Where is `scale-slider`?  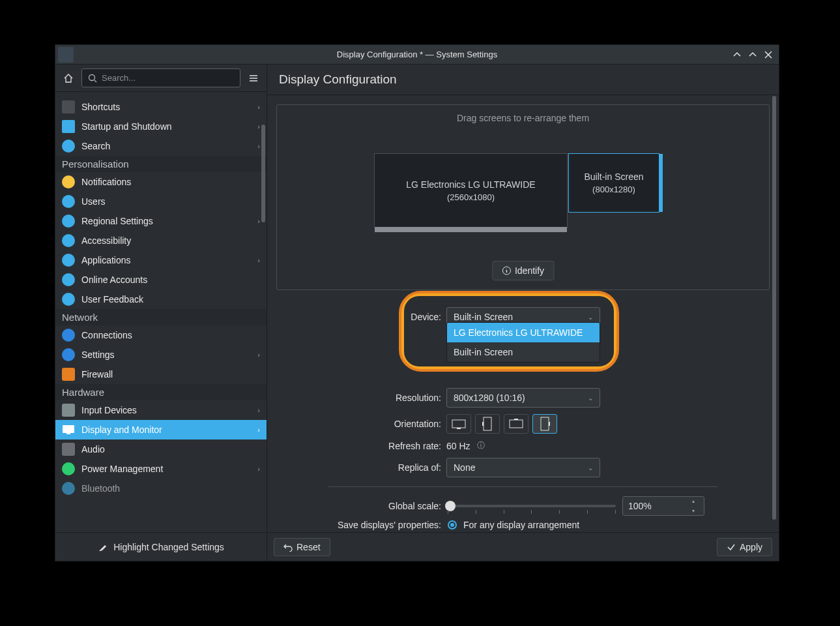 scale-slider is located at coordinates (532, 506).